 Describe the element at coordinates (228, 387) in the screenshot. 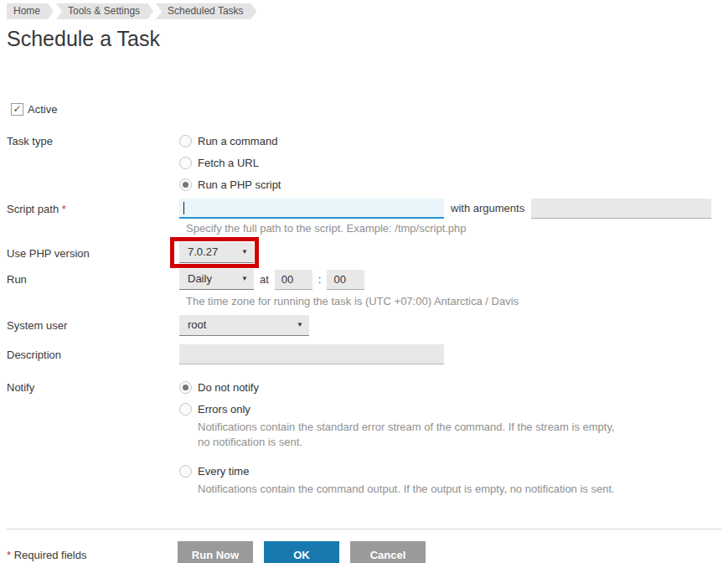

I see `radio-label: Do not notify` at that location.